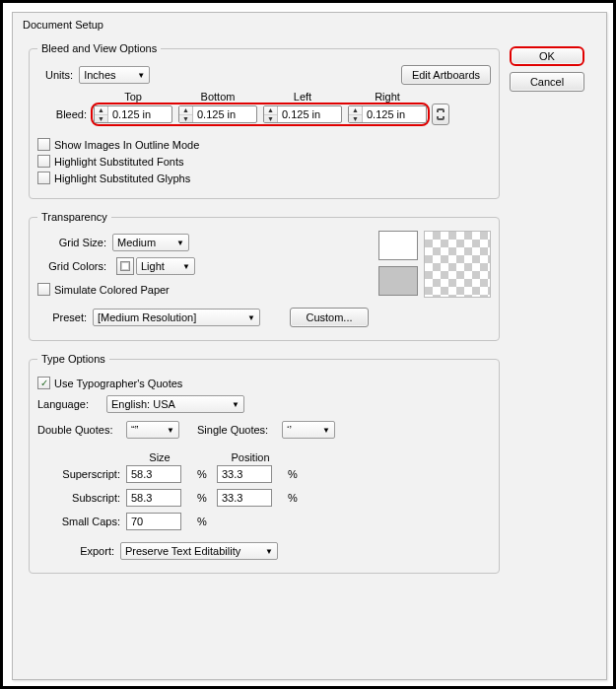  What do you see at coordinates (75, 217) in the screenshot?
I see `transparency-legend: Transparency` at bounding box center [75, 217].